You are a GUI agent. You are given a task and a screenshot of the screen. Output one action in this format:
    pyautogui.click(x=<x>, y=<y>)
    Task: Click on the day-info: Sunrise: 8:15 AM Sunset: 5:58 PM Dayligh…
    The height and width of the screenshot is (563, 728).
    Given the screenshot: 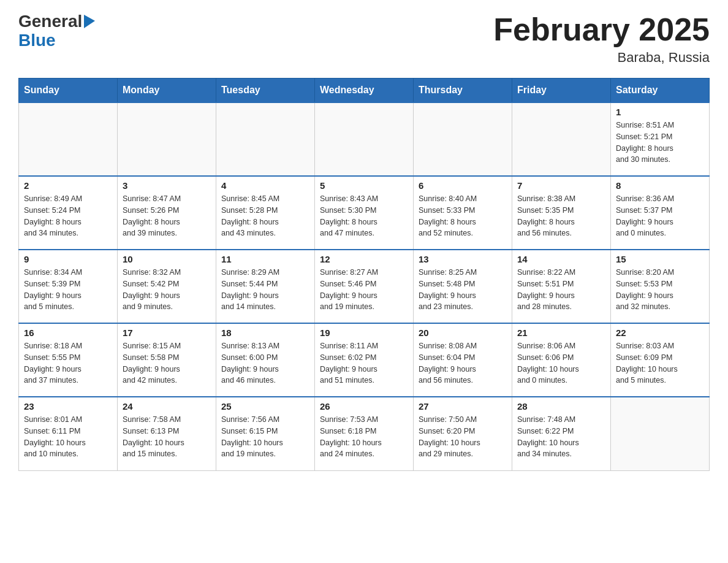 What is the action you would take?
    pyautogui.click(x=152, y=363)
    